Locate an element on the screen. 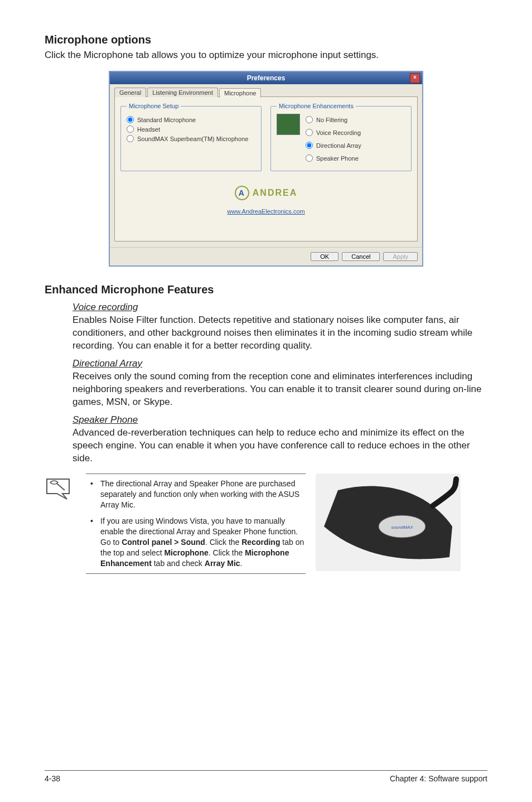 Image resolution: width=532 pixels, height=802 pixels. cancel-button: Cancel is located at coordinates (361, 257).